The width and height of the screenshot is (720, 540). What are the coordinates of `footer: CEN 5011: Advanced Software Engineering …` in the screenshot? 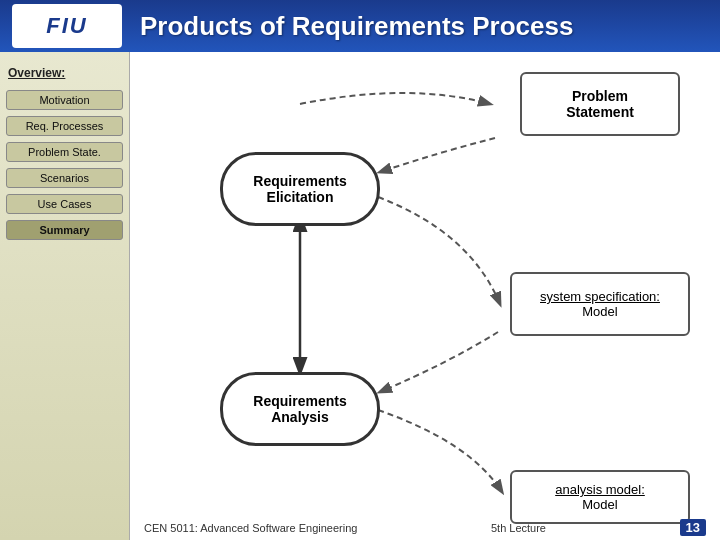 It's located at (425, 528).